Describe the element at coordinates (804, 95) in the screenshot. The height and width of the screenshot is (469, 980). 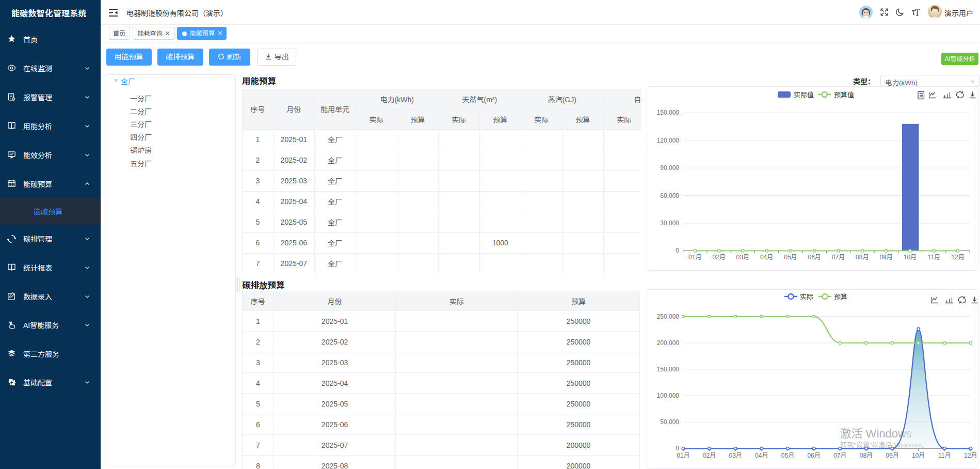
I see `svg-text: 实际值` at that location.